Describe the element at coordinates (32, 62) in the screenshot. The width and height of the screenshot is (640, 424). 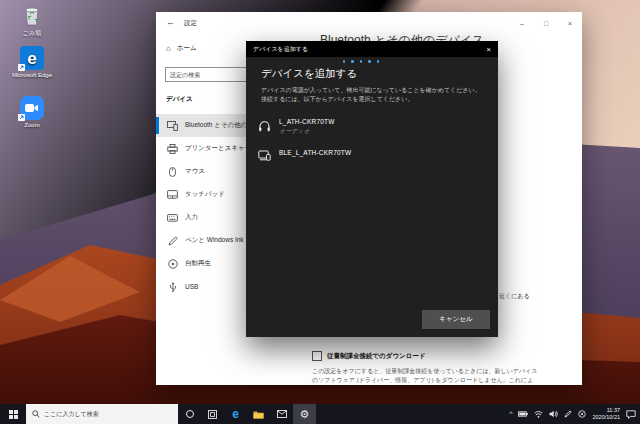
I see `desktop-icon-edge: e Microsoft Edge` at that location.